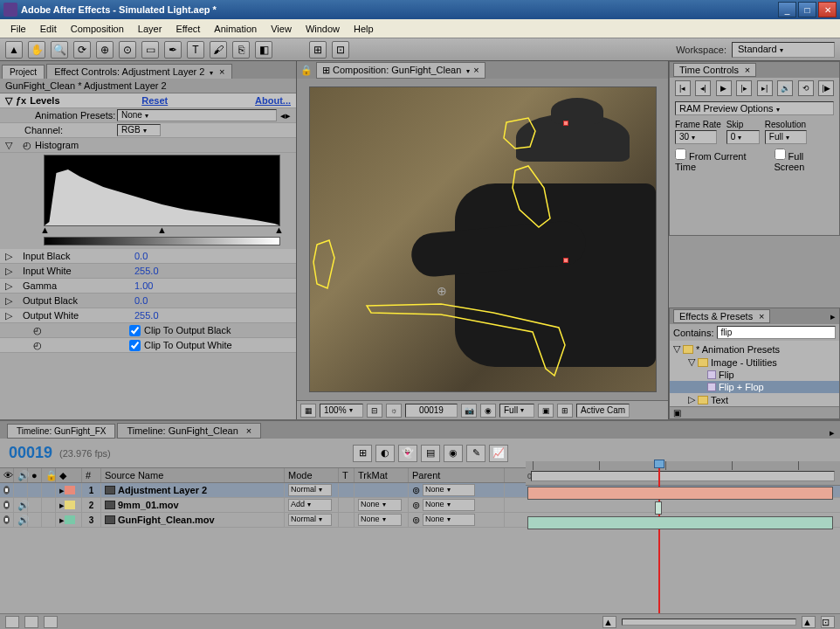 This screenshot has width=840, height=629. I want to click on output-white-value: 255.0, so click(147, 315).